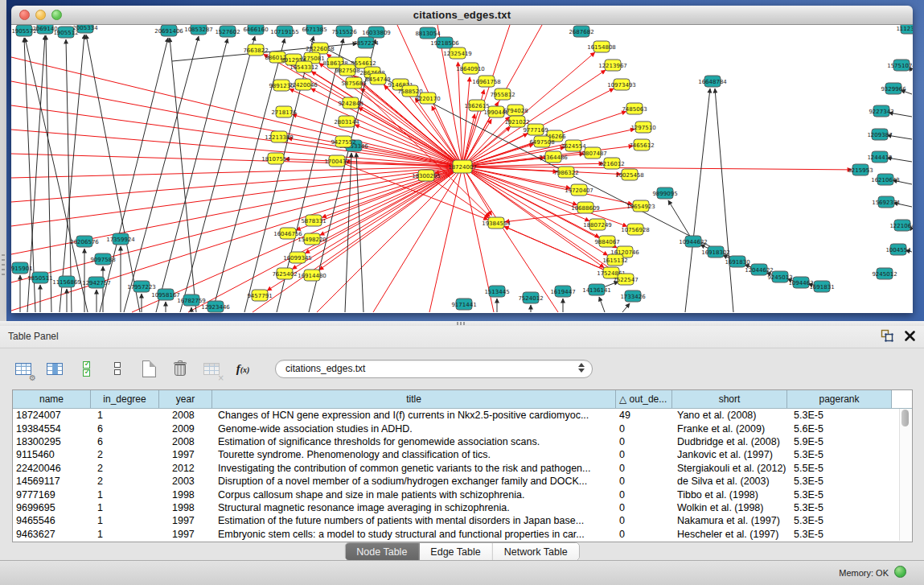 Image resolution: width=924 pixels, height=585 pixels. I want to click on graph-node: 9457791, so click(259, 295).